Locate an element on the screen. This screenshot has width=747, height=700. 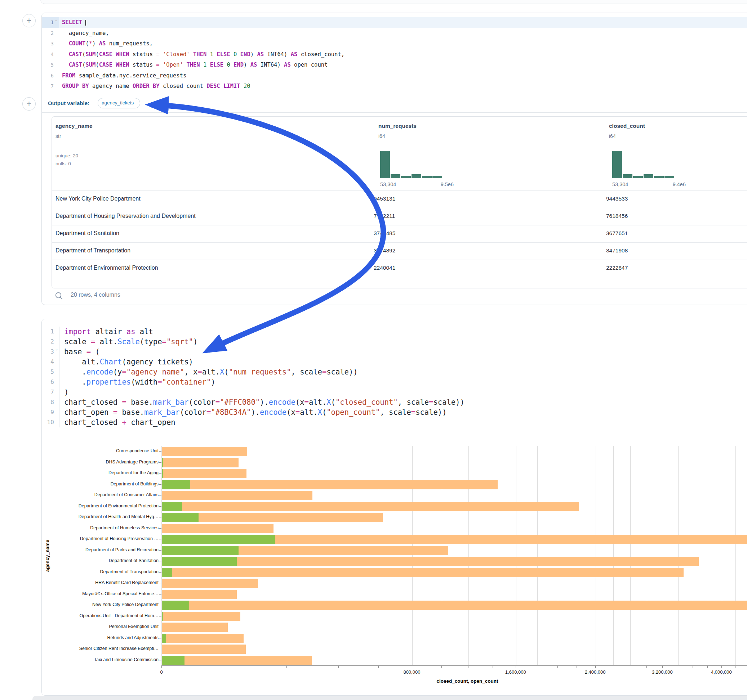
x-axis-line is located at coordinates (454, 666).